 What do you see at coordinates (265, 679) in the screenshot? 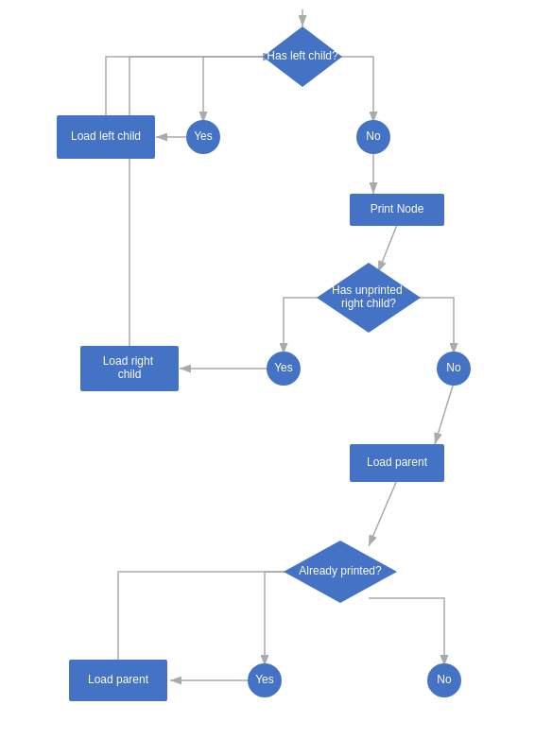
I see `yes3-label: Yes` at bounding box center [265, 679].